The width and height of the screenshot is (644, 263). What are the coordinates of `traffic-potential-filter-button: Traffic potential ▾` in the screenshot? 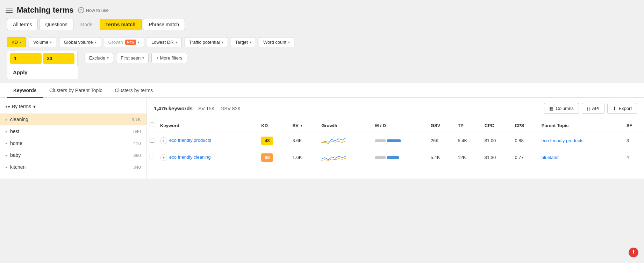 It's located at (206, 42).